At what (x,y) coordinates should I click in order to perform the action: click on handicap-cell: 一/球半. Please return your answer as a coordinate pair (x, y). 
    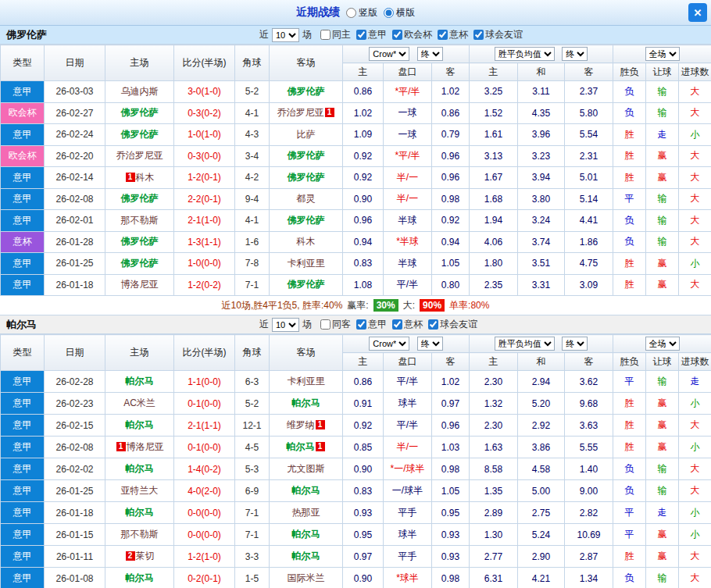
    Looking at the image, I should click on (408, 491).